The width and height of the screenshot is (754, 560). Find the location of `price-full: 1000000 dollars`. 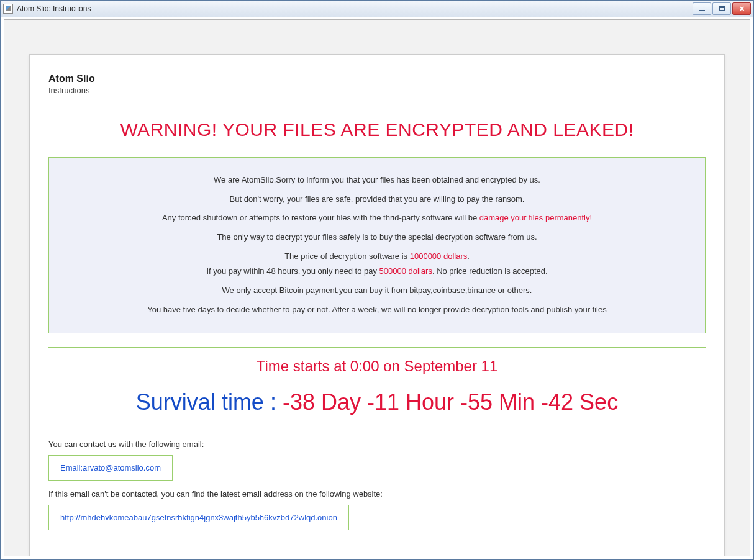

price-full: 1000000 dollars is located at coordinates (438, 256).